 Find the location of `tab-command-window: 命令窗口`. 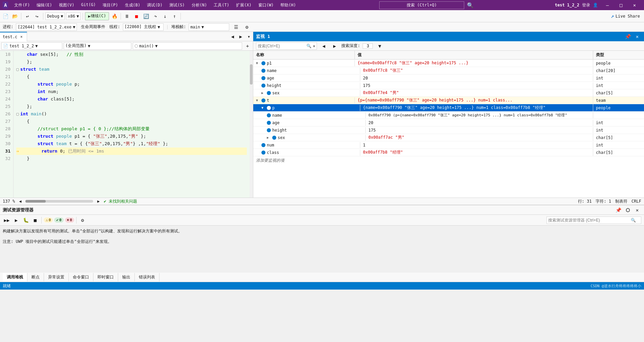

tab-command-window: 命令窗口 is located at coordinates (81, 277).